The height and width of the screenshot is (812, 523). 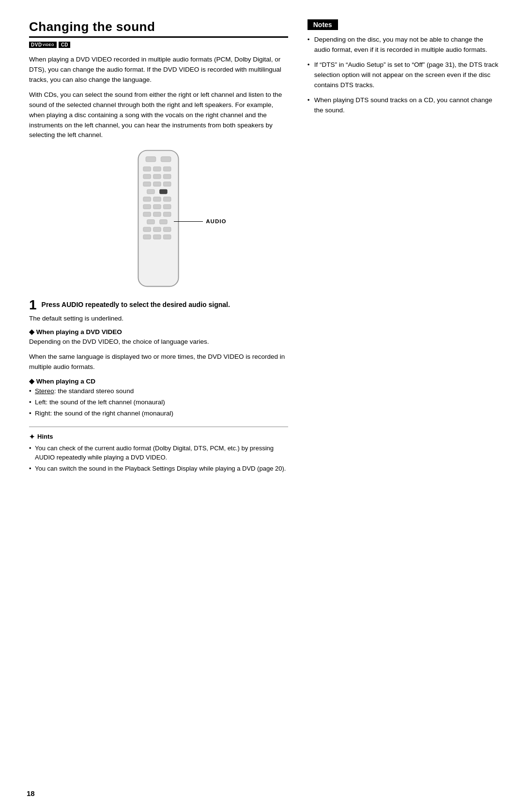 I want to click on note-item-1: Depending on the disc, you may not be ab…, so click(x=403, y=45).